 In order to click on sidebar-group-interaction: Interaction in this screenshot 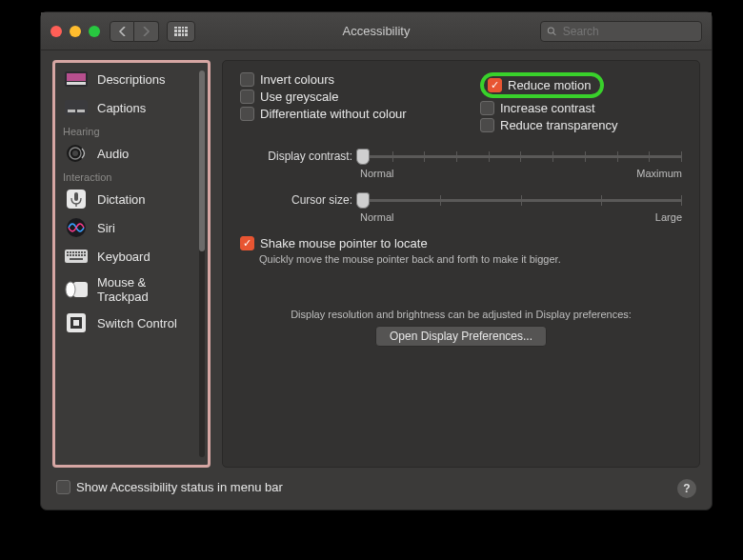, I will do `click(131, 176)`.